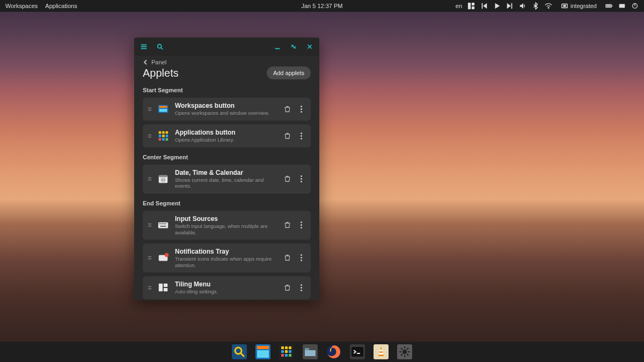 This screenshot has height=362, width=644. What do you see at coordinates (144, 47) in the screenshot?
I see `menu-icon` at bounding box center [144, 47].